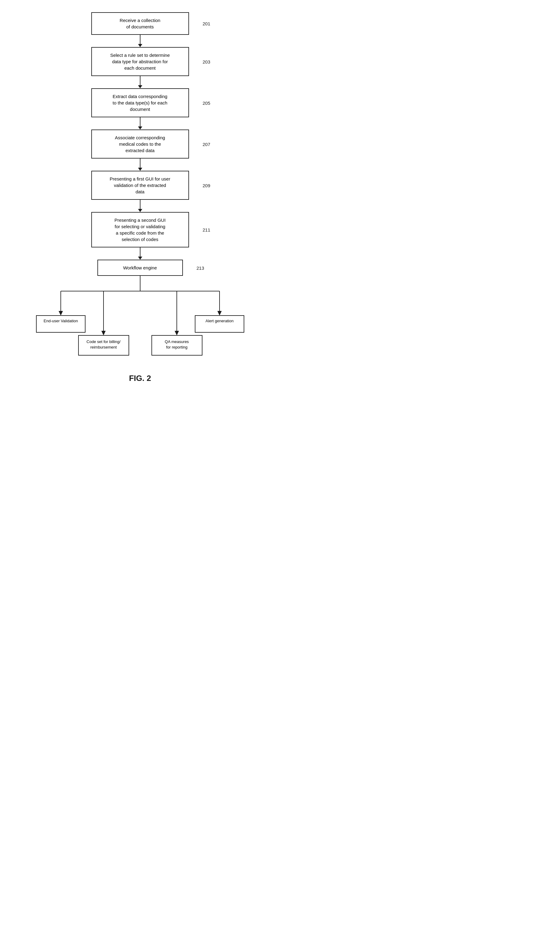 This screenshot has height=939, width=560. What do you see at coordinates (140, 378) in the screenshot?
I see `figure-label: FIG. 2` at bounding box center [140, 378].